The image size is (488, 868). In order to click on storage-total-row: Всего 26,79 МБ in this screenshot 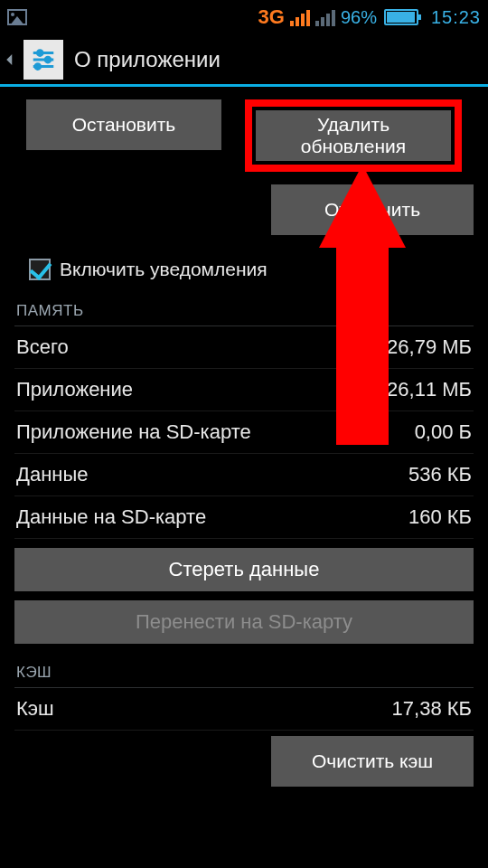, I will do `click(244, 347)`.